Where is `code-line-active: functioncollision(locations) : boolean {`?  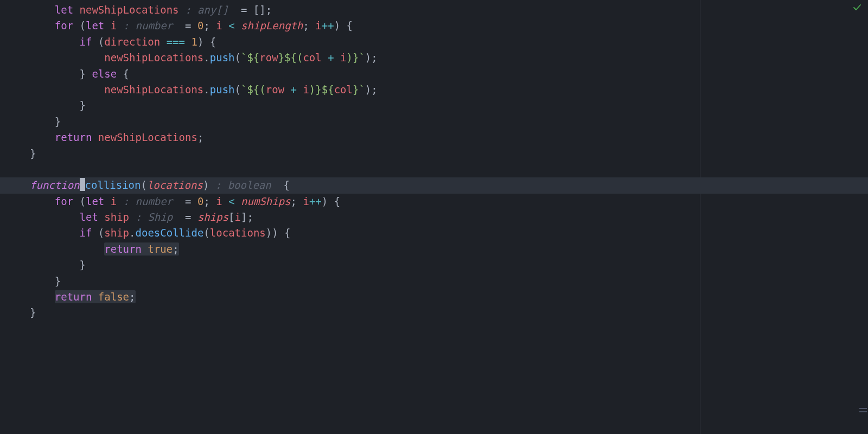 code-line-active: functioncollision(locations) : boolean { is located at coordinates (434, 186).